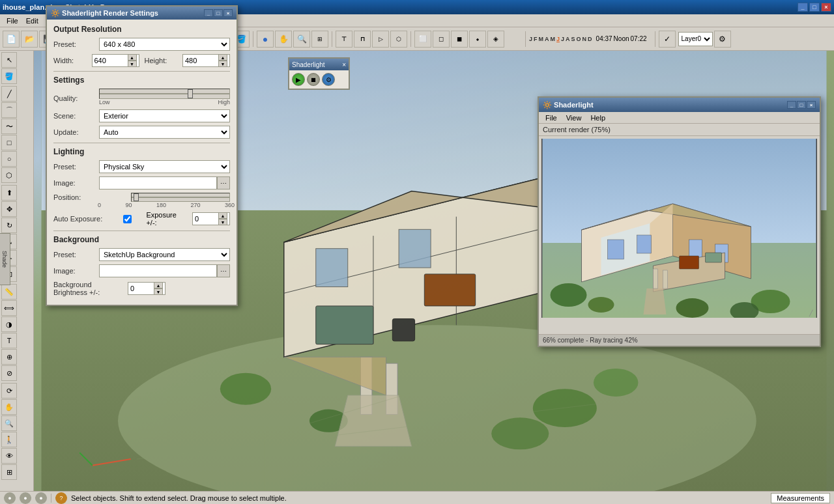 The height and width of the screenshot is (504, 834). I want to click on help-icon: ?, so click(61, 498).